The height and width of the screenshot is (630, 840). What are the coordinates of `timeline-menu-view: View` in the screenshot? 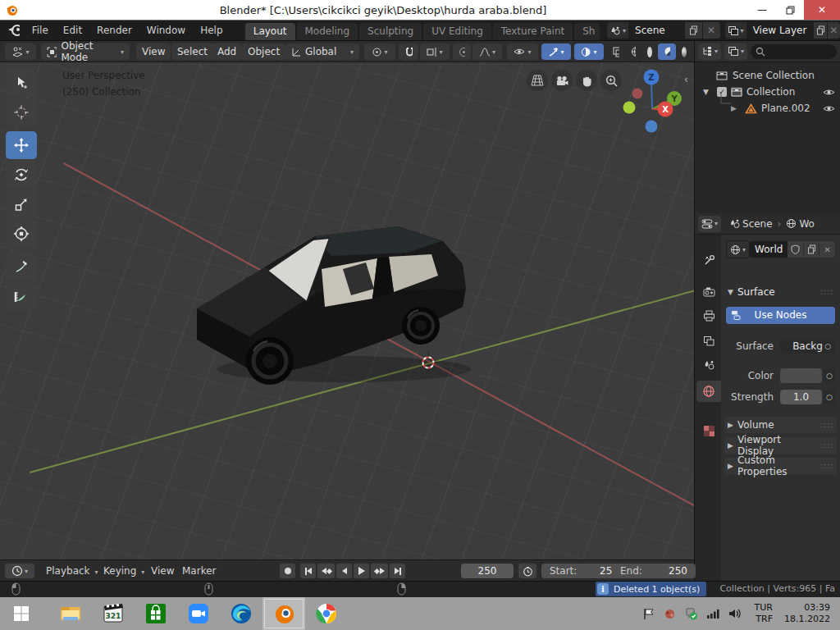 It's located at (162, 571).